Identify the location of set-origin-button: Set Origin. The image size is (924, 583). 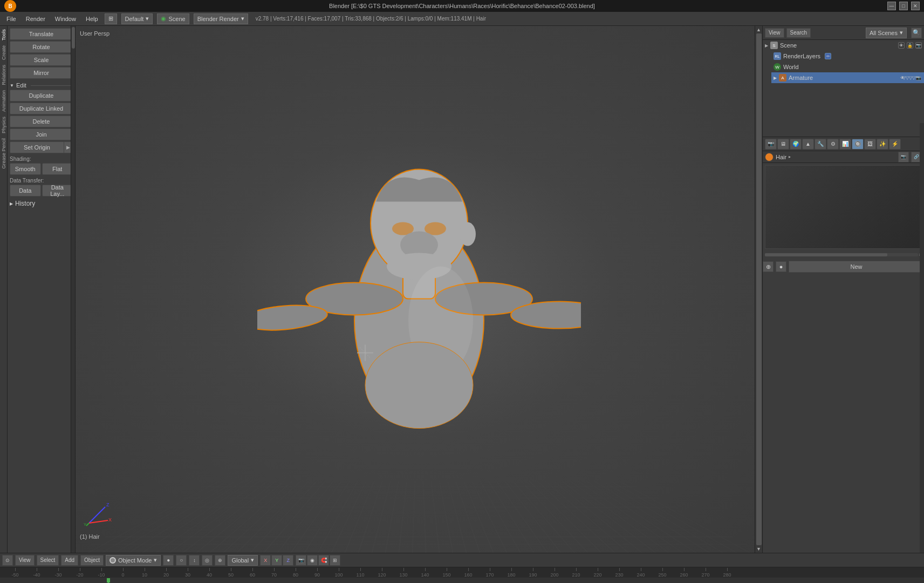
(37, 147).